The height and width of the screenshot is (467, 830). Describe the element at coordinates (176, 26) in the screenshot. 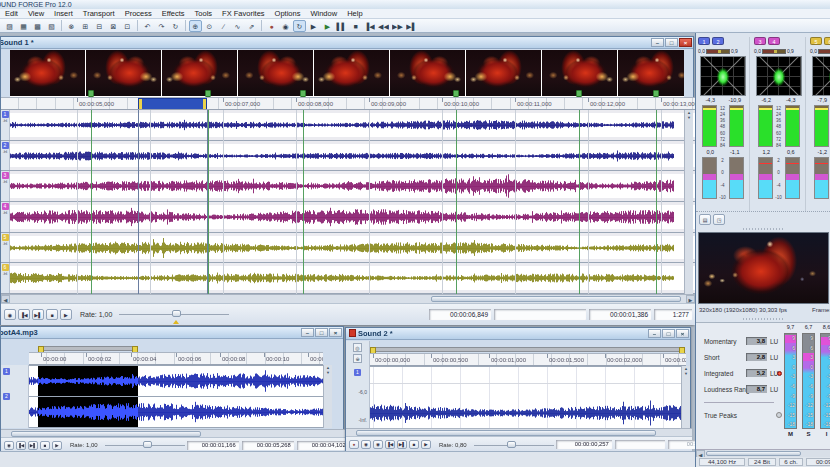

I see `repeat-icon: ↻` at that location.